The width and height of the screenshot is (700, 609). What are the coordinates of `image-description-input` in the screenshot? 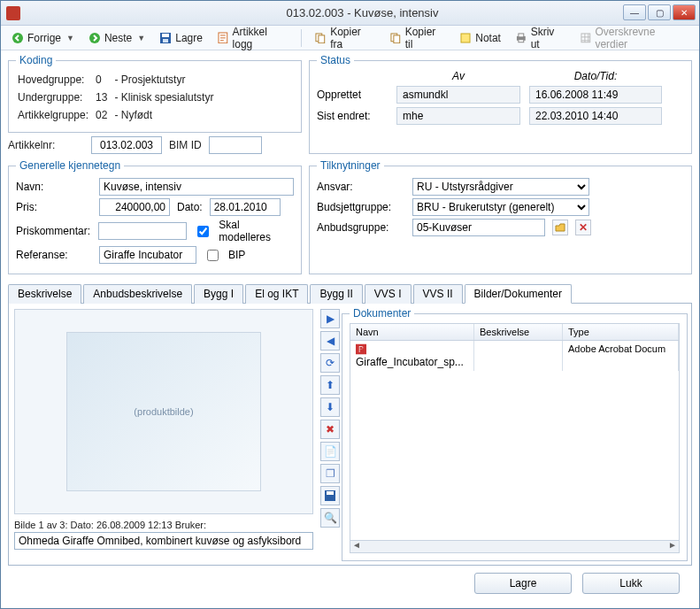 It's located at (164, 541).